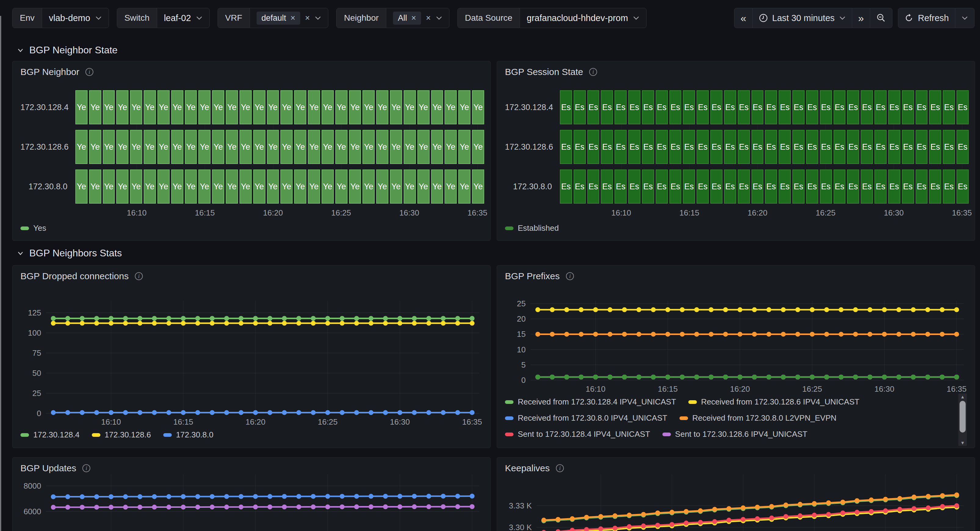  What do you see at coordinates (590, 402) in the screenshot?
I see `legend-item: Received from 172.30.128.4 IPV4_UNICAST` at bounding box center [590, 402].